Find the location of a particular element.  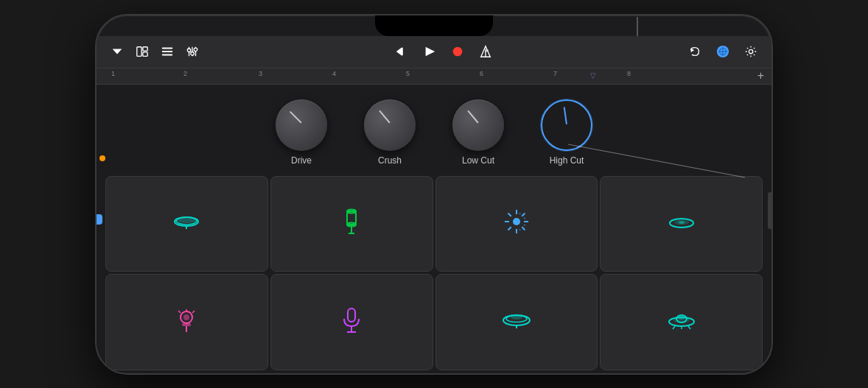

list-icon is located at coordinates (167, 52).